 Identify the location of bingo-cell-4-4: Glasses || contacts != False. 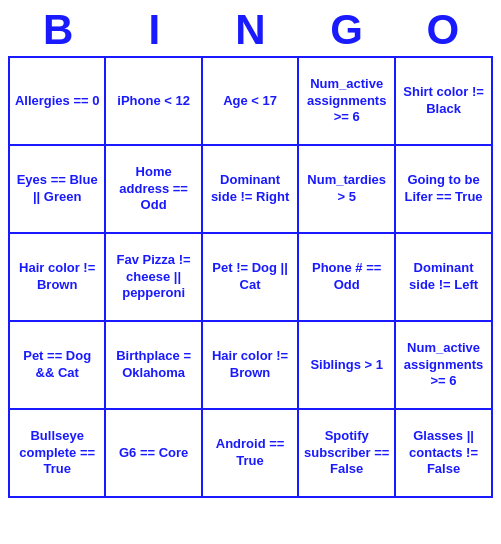
(444, 453).